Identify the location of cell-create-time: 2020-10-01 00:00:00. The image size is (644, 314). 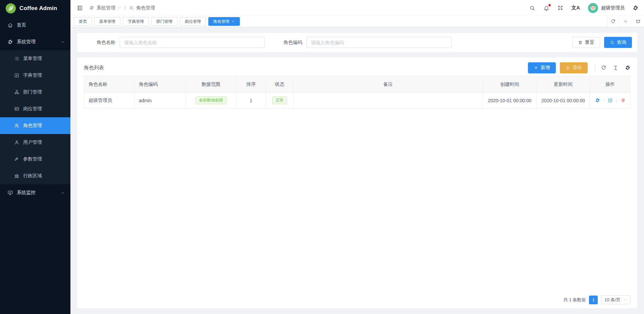
(510, 101).